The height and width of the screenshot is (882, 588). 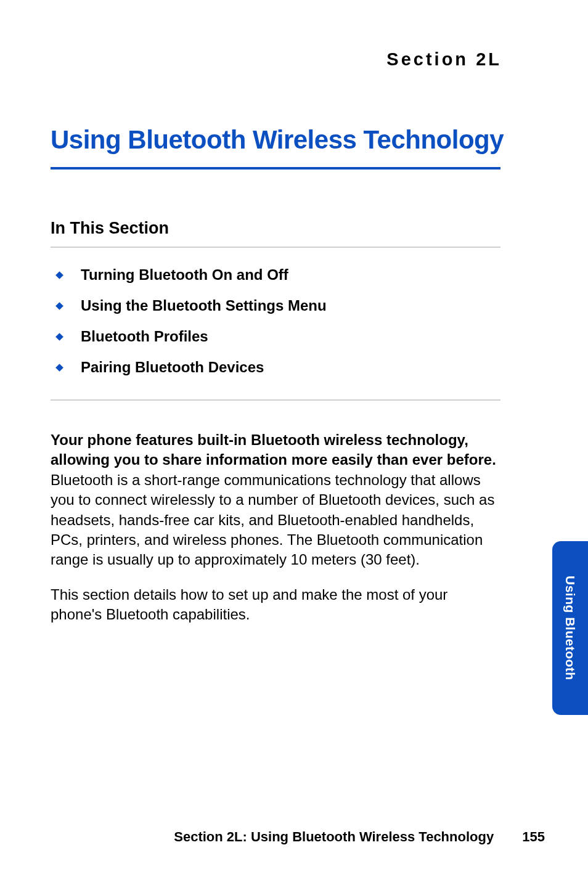 I want to click on toc-item: Bluetooth Profiles, so click(x=301, y=337).